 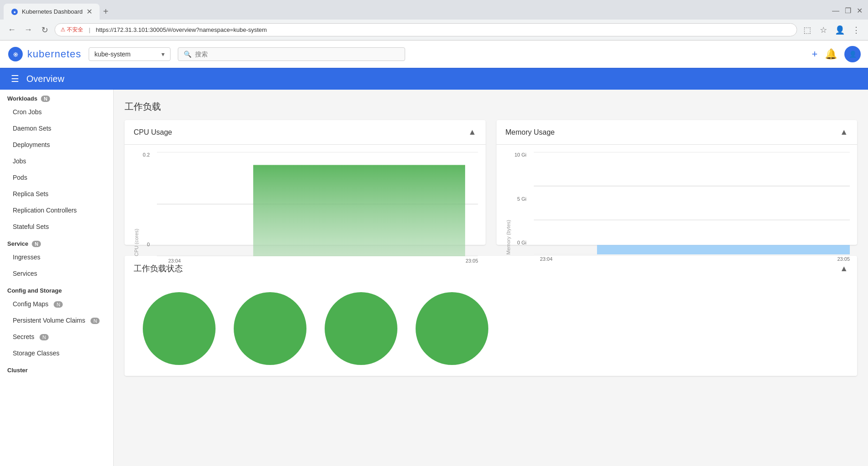 I want to click on new-tab-button: +, so click(x=106, y=12).